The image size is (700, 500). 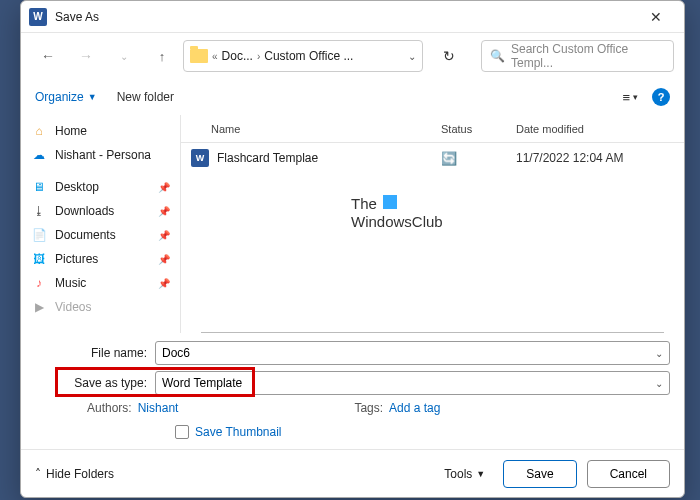 What do you see at coordinates (352, 56) in the screenshot?
I see `nav-bar: ← → ⌄ ↑ « Doc... › Custom Office ... ⌄ ↻…` at bounding box center [352, 56].